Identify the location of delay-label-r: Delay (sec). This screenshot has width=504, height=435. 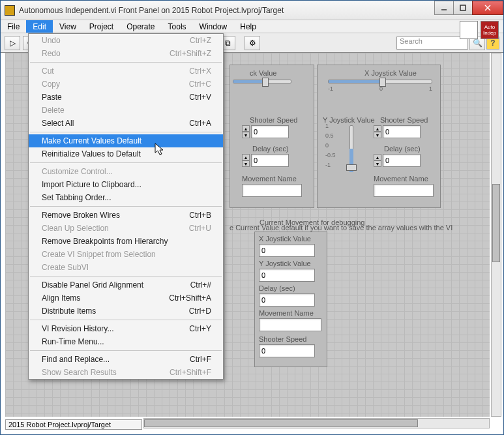
(402, 149).